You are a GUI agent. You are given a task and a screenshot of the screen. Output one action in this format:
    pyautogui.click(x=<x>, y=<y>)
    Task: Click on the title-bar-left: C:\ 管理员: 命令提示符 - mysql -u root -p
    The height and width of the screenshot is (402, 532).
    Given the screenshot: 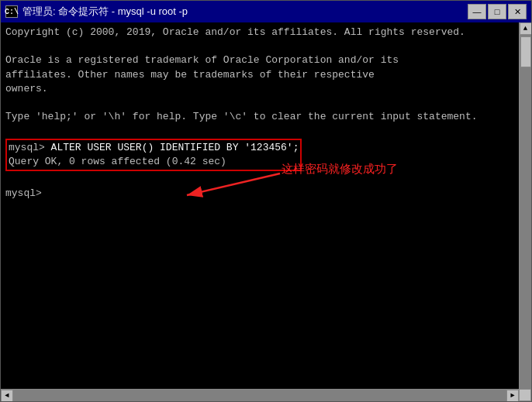 What is the action you would take?
    pyautogui.click(x=96, y=12)
    